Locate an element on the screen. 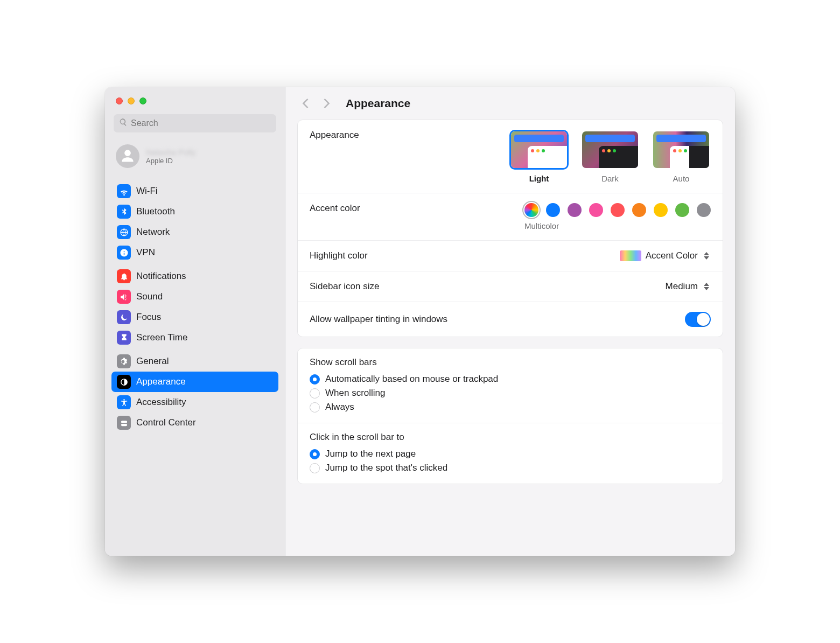 This screenshot has width=840, height=643. sidebar-item-appearance: Appearance is located at coordinates (195, 382).